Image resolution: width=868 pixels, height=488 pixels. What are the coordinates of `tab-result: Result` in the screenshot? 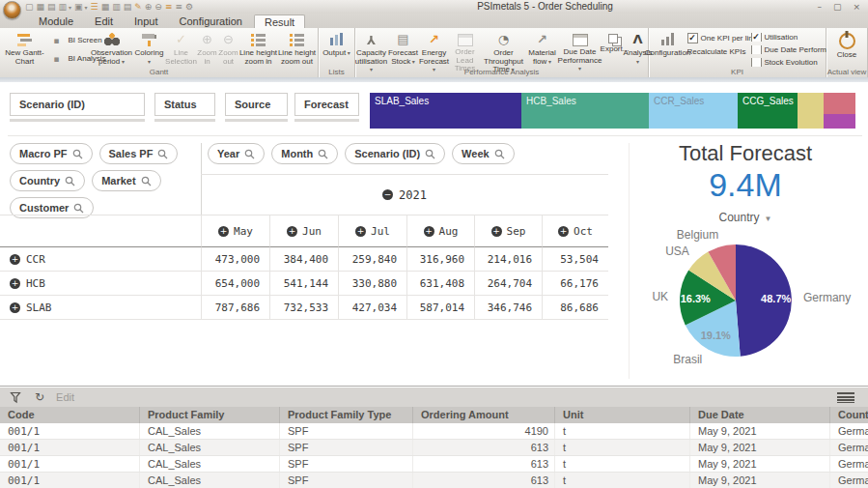 It's located at (280, 21).